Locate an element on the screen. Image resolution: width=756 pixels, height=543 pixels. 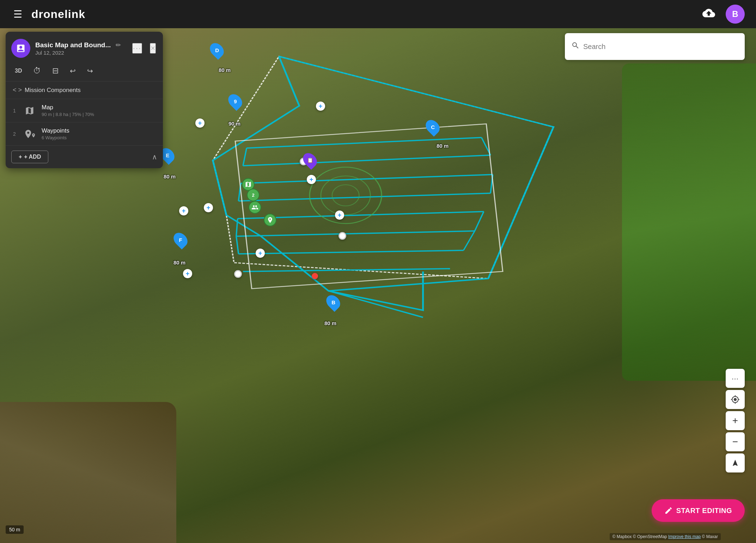
navbar-left: ☰ dronelink is located at coordinates (48, 14).